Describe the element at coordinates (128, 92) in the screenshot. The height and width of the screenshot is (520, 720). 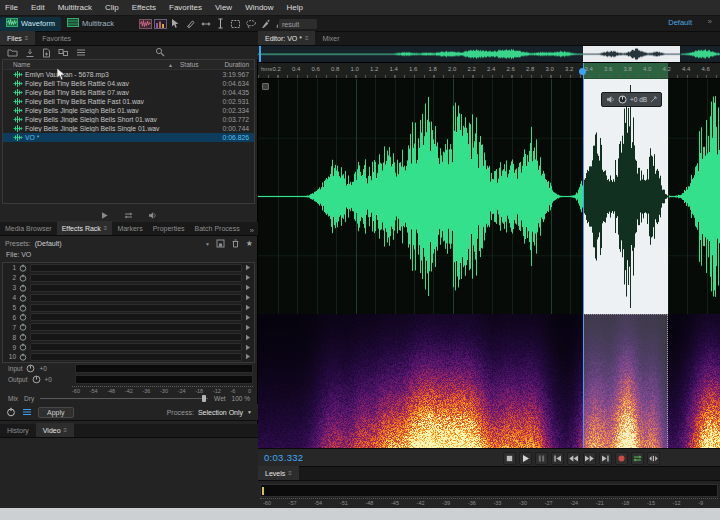
I see `file-row: Foley Bell Tiny Bells Rattle 07.wav0:04.…` at that location.